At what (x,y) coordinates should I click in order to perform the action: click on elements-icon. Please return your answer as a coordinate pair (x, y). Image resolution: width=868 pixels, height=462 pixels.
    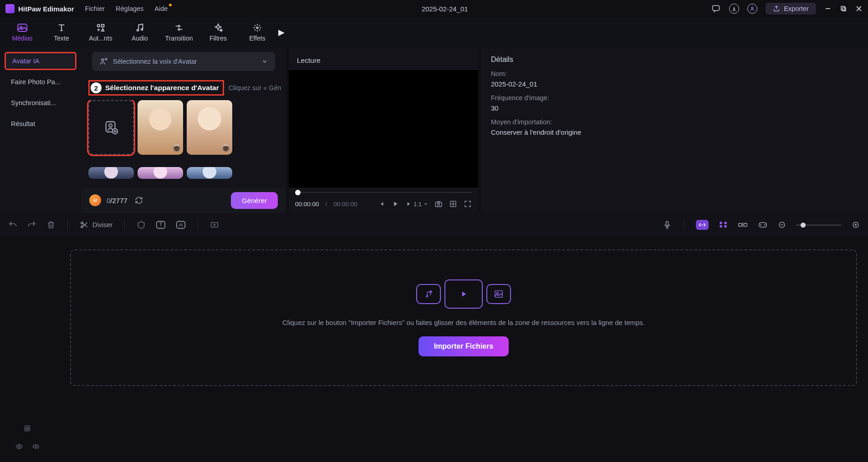
    Looking at the image, I should click on (101, 28).